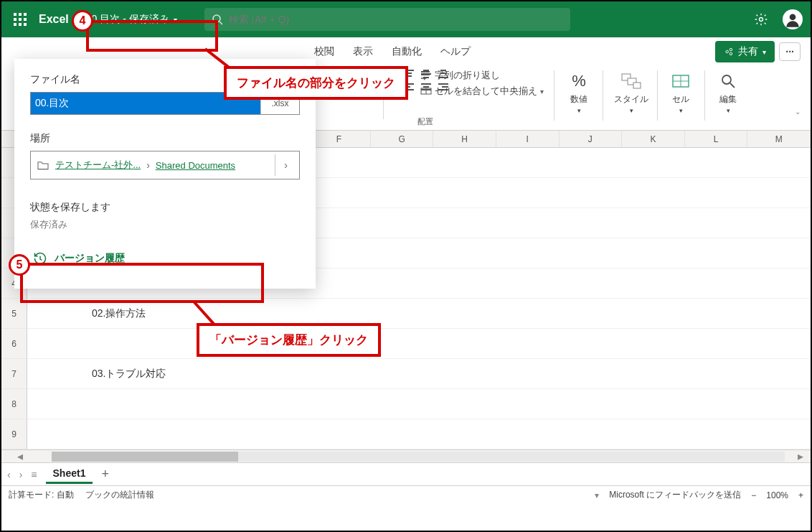  I want to click on group-label-alignment: 配置, so click(425, 122).